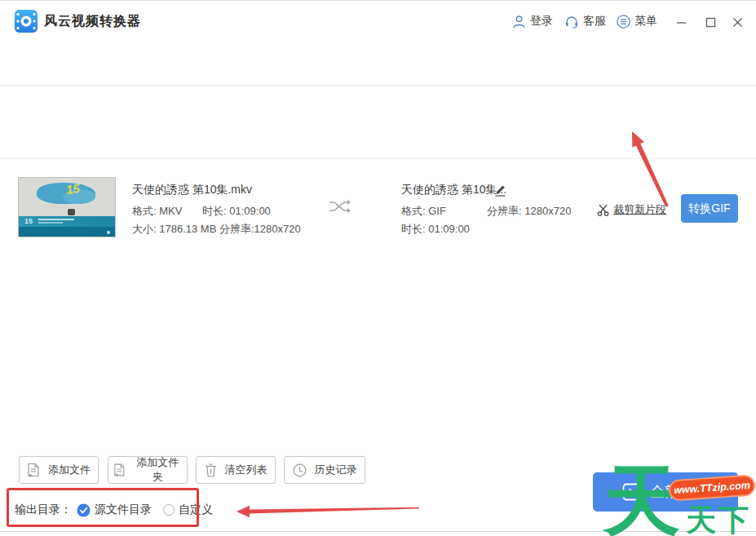 Image resolution: width=756 pixels, height=536 pixels. What do you see at coordinates (119, 470) in the screenshot?
I see `add-folder-icon` at bounding box center [119, 470].